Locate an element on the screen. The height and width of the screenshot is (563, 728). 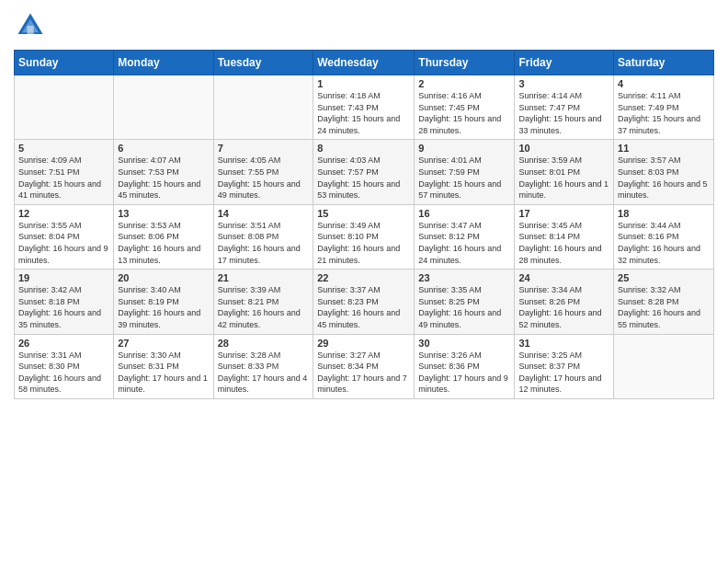
calendar-cell: 10Sunrise: 3:59 AM Sunset: 8:01 PM Dayli… is located at coordinates (564, 172).